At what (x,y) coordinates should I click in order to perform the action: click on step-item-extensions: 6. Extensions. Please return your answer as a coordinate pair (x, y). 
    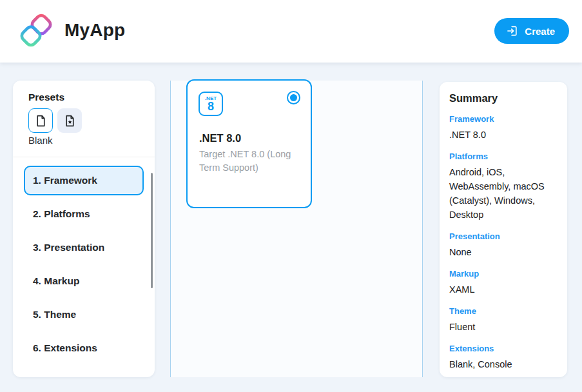
    Looking at the image, I should click on (84, 348).